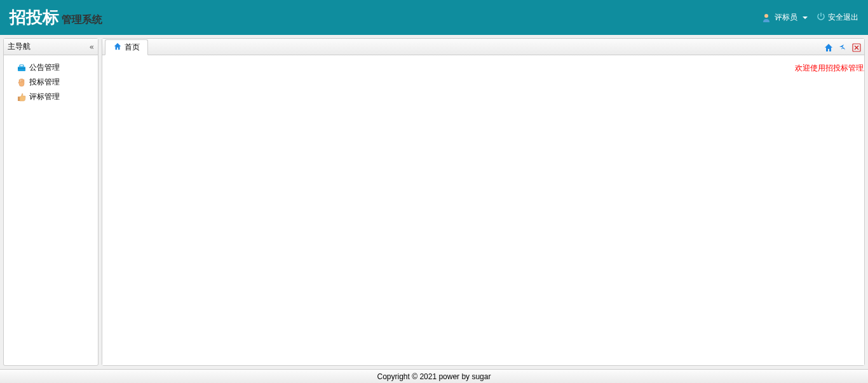 This screenshot has width=868, height=383. What do you see at coordinates (829, 48) in the screenshot?
I see `home-button` at bounding box center [829, 48].